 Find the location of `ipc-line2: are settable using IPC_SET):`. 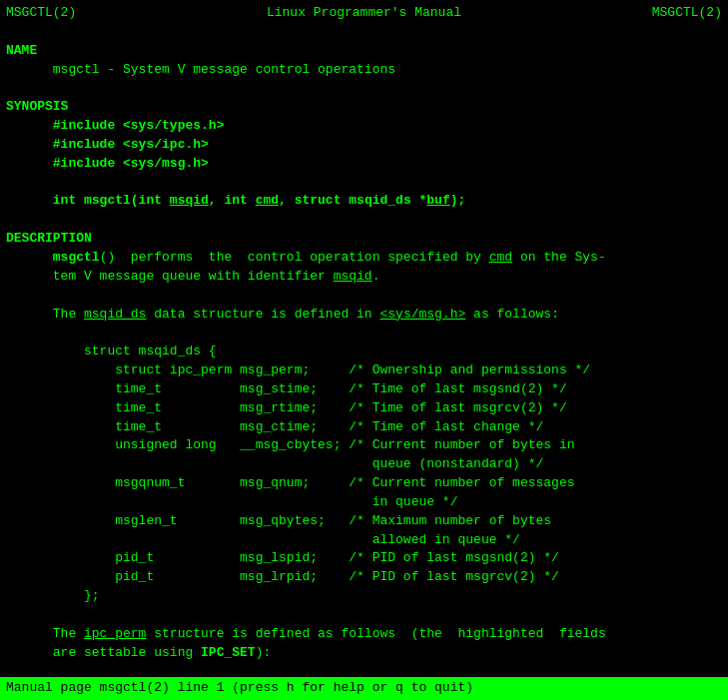

ipc-line2: are settable using IPC_SET): is located at coordinates (364, 653).